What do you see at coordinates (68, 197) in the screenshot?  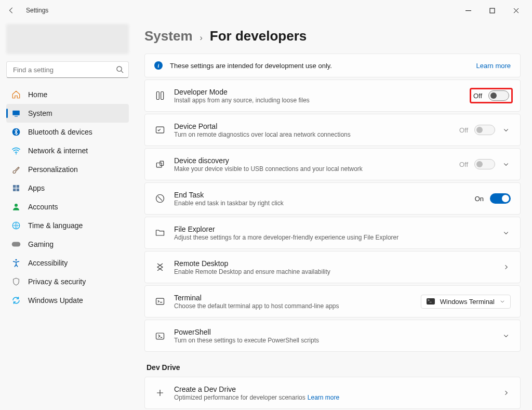 I see `nav-list: Home System Bluetooth & devices Network …` at bounding box center [68, 197].